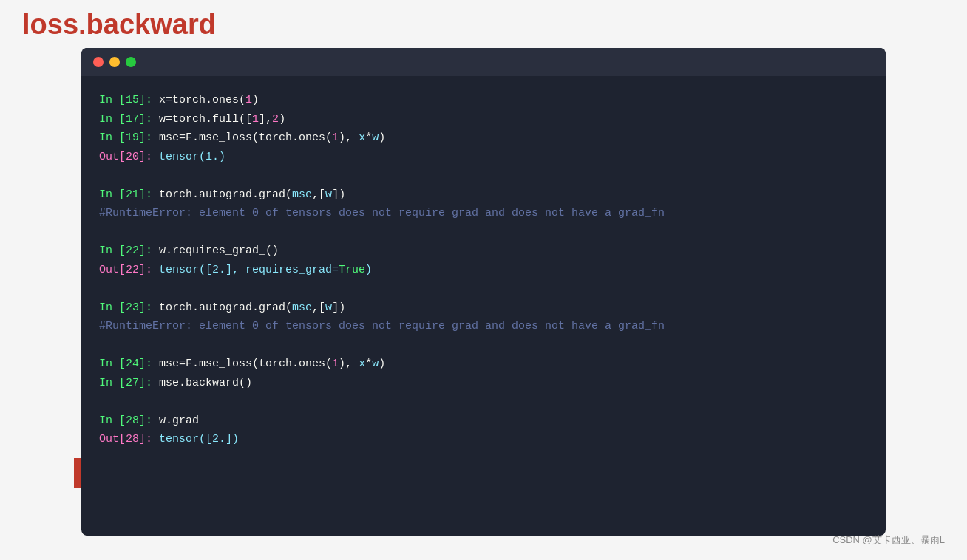 Image resolution: width=967 pixels, height=560 pixels. Describe the element at coordinates (484, 195) in the screenshot. I see `code-line: In [21]: torch.autograd.grad(mse,[w])` at that location.